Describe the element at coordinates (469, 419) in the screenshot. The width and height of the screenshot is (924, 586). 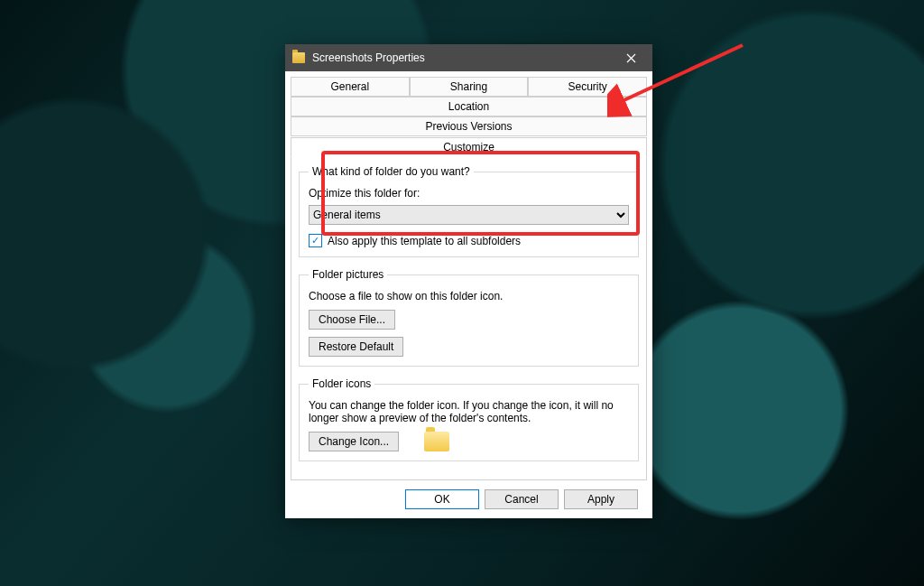
I see `group-folder-icons: Folder icons You can change the folder i…` at that location.